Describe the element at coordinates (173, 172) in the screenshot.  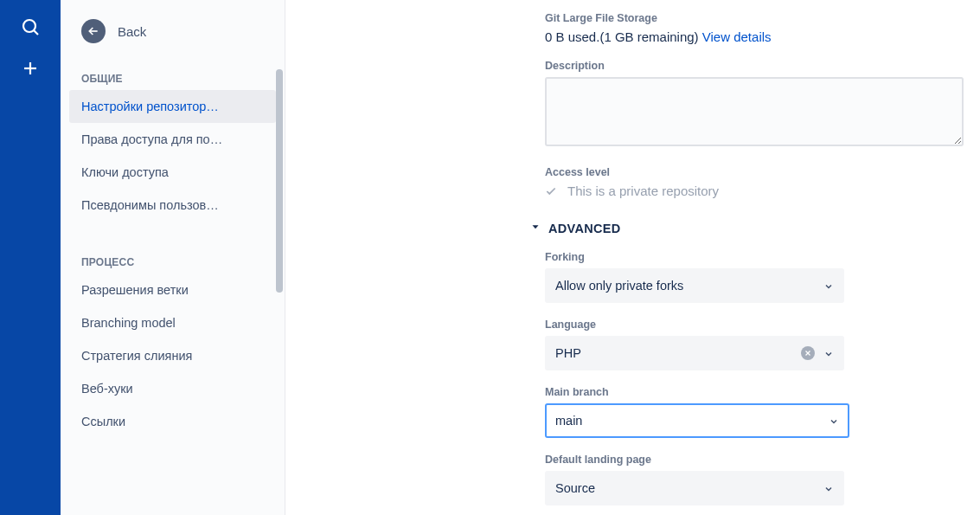
I see `sidebar-item-access-keys: Ключи доступа` at that location.